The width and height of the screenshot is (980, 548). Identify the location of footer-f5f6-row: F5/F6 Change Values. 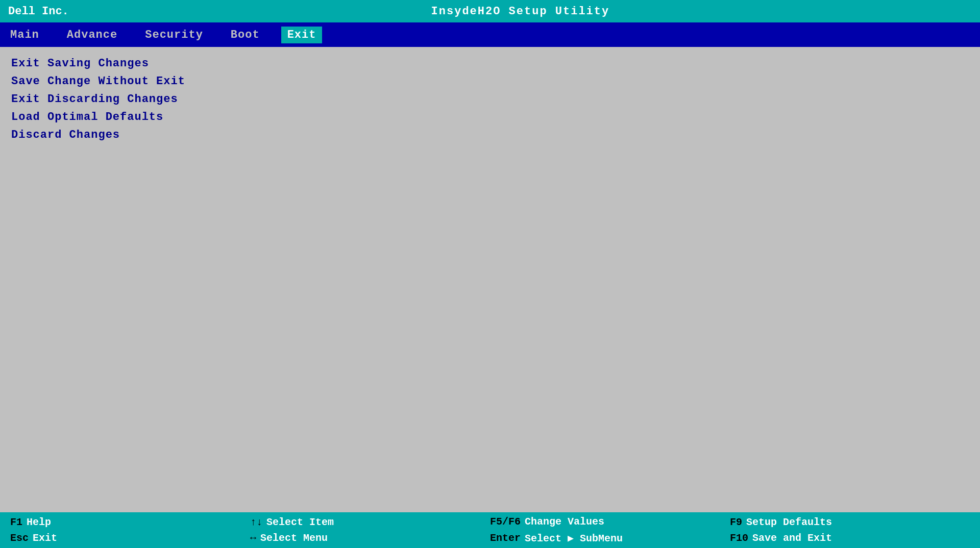
(547, 521).